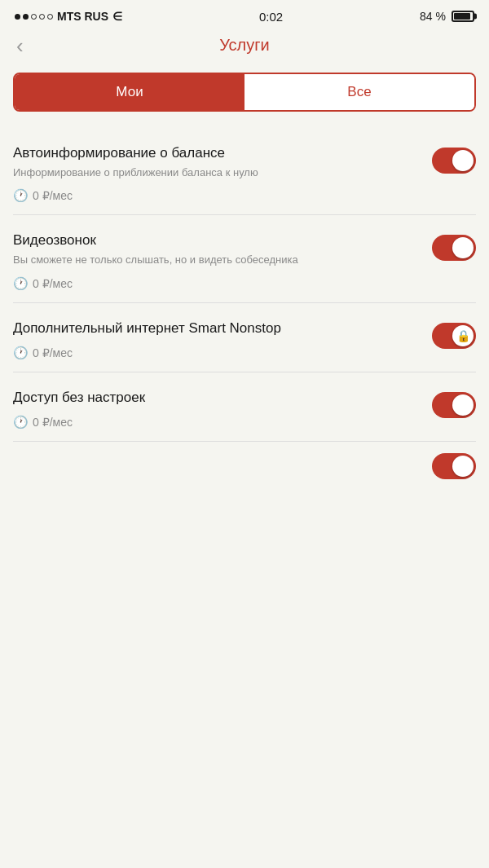 The height and width of the screenshot is (868, 489). What do you see at coordinates (462, 16) in the screenshot?
I see `battery-icon` at bounding box center [462, 16].